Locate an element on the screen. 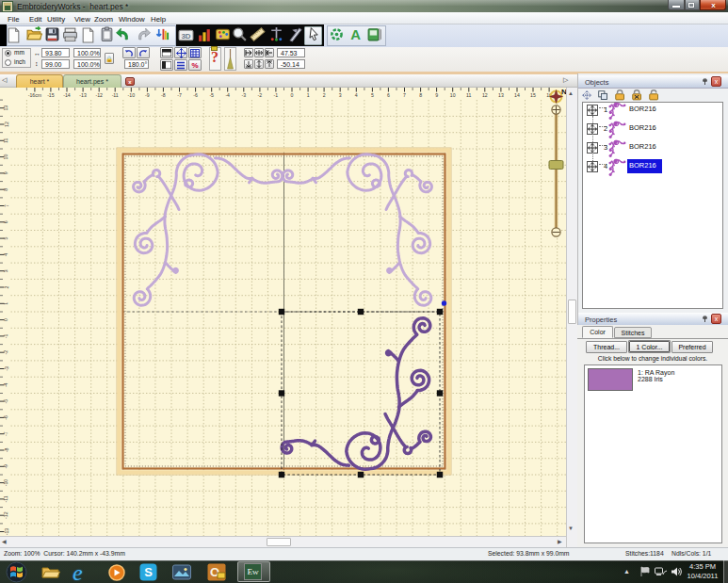 The image size is (728, 583). svg-text: A is located at coordinates (356, 35).